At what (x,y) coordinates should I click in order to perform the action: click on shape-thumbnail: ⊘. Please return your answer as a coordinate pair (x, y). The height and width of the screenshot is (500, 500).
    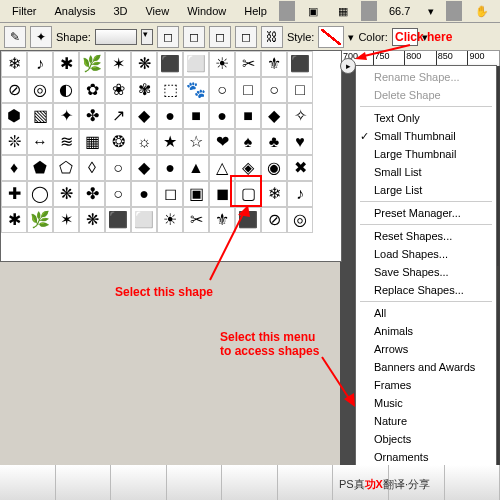
    Looking at the image, I should click on (14, 90).